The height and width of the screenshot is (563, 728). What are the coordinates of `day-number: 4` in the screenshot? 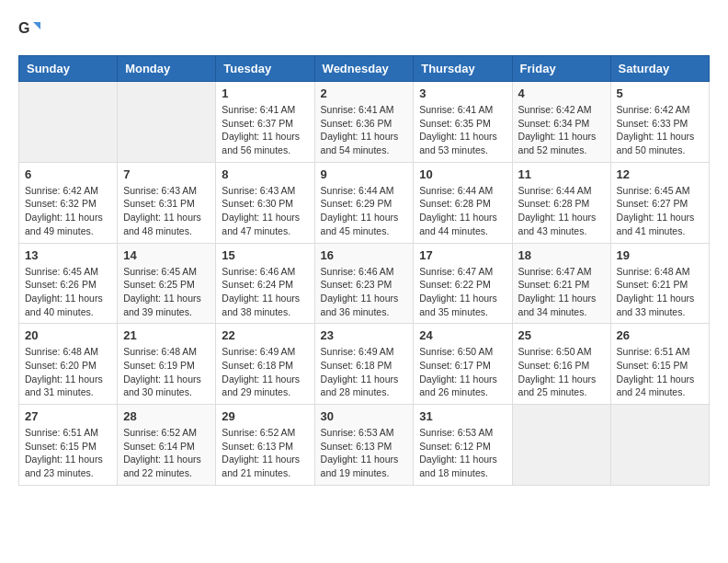 It's located at (562, 94).